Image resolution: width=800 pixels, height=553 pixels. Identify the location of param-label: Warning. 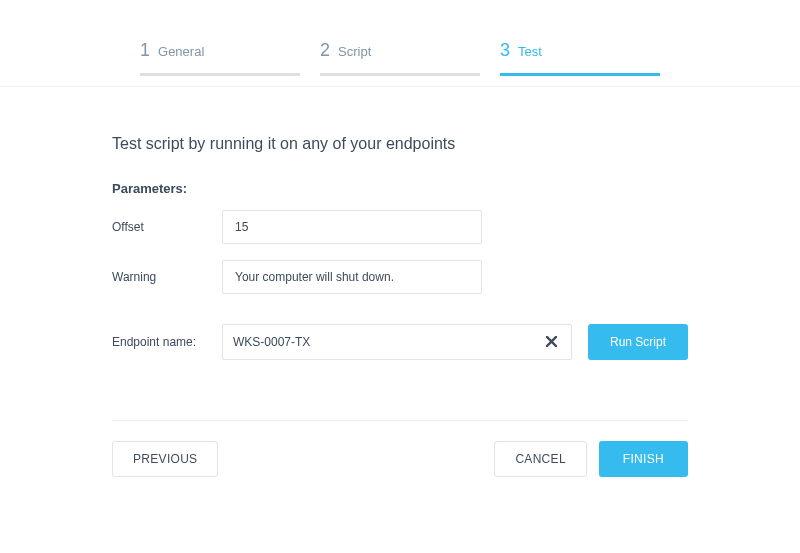
(167, 277).